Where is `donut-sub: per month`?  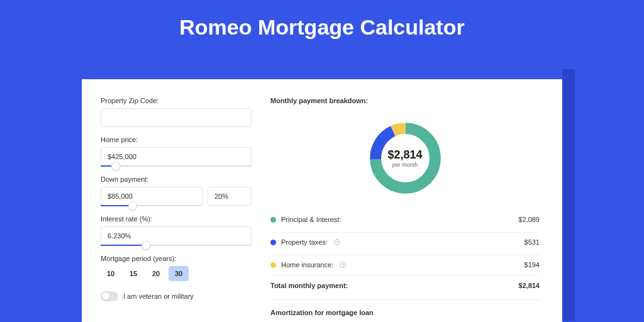
donut-sub: per month is located at coordinates (405, 165).